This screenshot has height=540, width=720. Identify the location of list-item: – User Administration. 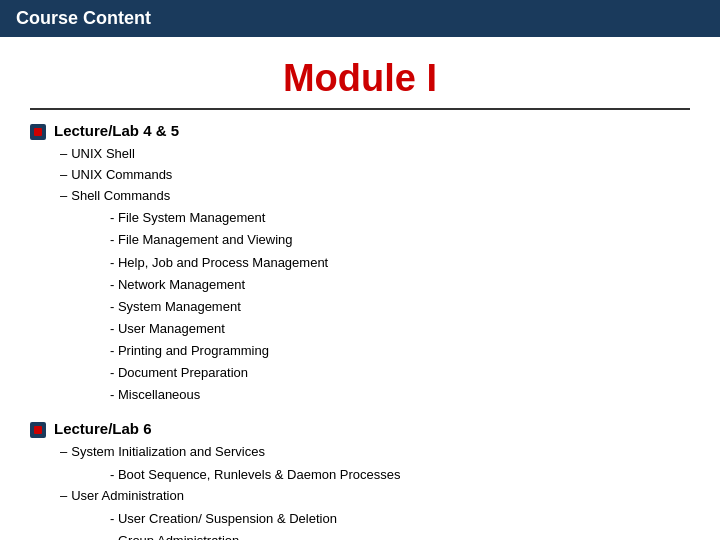
(375, 496).